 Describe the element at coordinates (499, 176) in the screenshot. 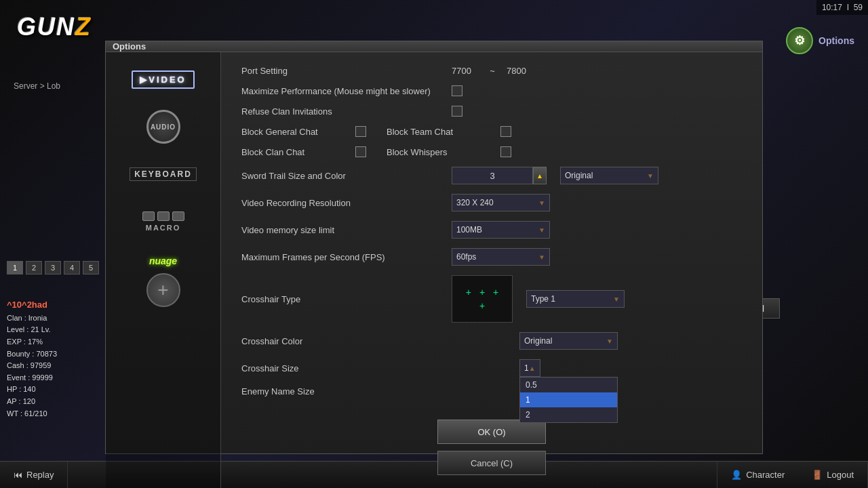

I see `sword-trail-spinner: 3 ▲` at that location.